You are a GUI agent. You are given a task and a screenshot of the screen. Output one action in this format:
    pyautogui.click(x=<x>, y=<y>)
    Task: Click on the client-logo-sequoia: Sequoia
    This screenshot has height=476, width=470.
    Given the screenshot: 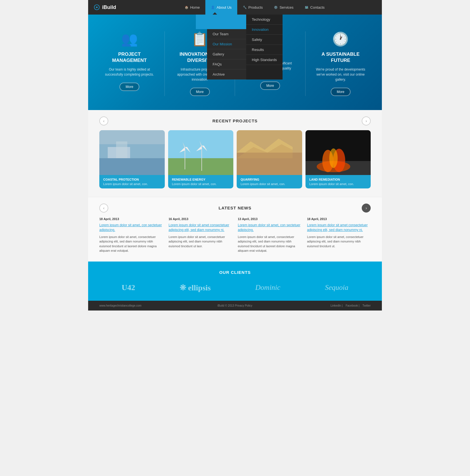 What is the action you would take?
    pyautogui.click(x=337, y=288)
    